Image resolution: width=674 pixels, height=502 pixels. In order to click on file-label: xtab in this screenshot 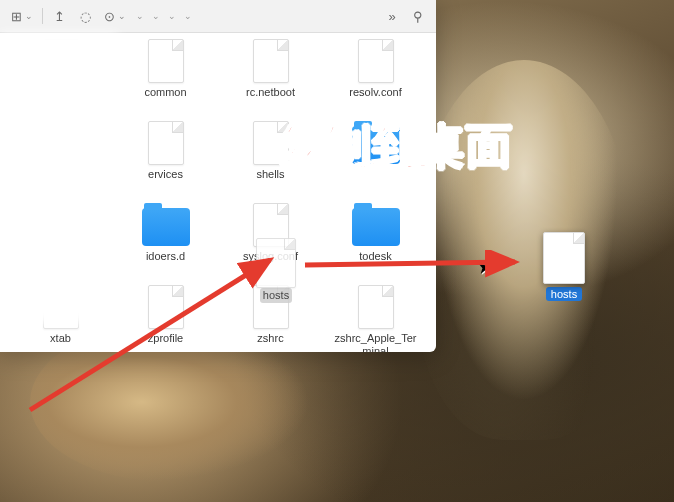, I will do `click(60, 338)`.